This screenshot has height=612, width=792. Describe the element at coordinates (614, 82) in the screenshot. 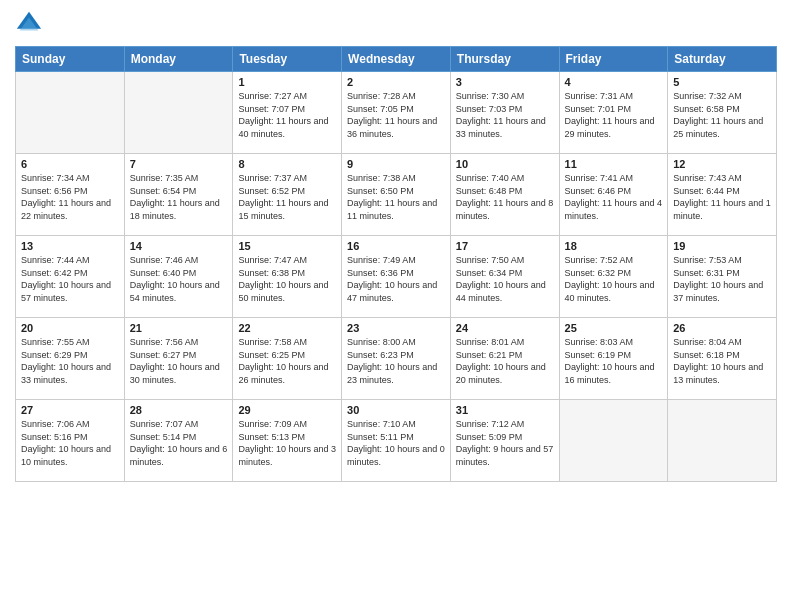

I see `day-number: 4` at that location.